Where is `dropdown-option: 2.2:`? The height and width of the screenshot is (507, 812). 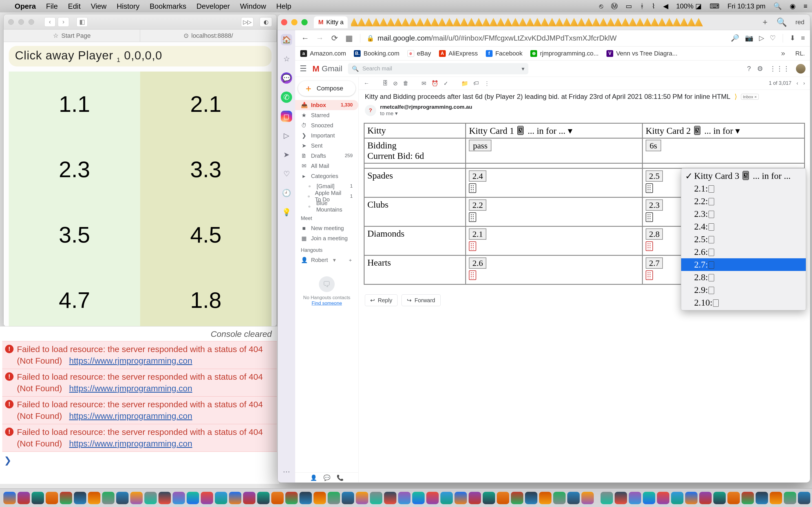 dropdown-option: 2.2: is located at coordinates (744, 201).